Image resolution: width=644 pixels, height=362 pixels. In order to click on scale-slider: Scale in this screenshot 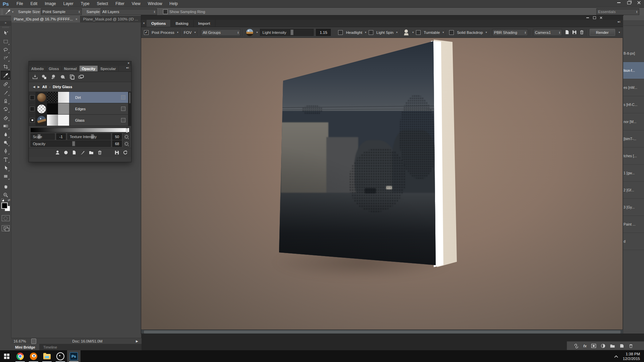, I will do `click(43, 137)`.